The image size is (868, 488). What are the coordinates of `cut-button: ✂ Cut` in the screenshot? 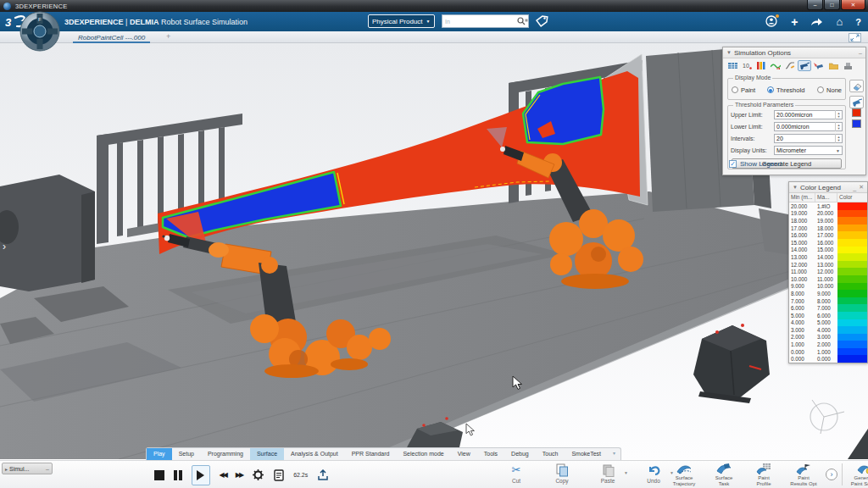 It's located at (516, 473).